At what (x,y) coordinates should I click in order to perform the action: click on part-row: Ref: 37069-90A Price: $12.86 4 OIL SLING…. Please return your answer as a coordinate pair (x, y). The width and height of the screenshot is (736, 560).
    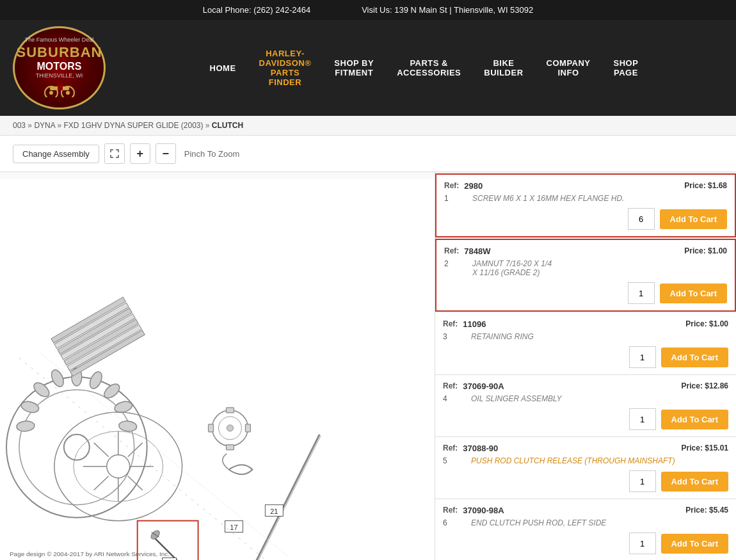
    Looking at the image, I should click on (586, 406).